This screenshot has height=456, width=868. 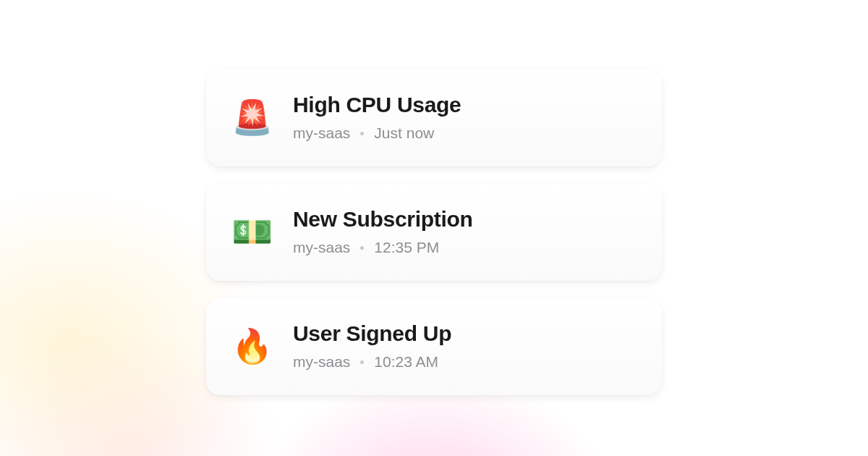 What do you see at coordinates (383, 219) in the screenshot?
I see `notification-title: New Subscription` at bounding box center [383, 219].